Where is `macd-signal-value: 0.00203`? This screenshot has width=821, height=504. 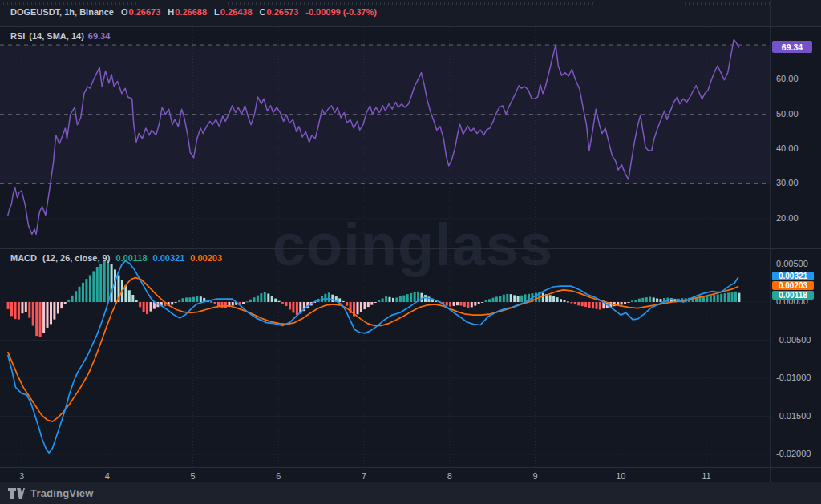 macd-signal-value: 0.00203 is located at coordinates (206, 258).